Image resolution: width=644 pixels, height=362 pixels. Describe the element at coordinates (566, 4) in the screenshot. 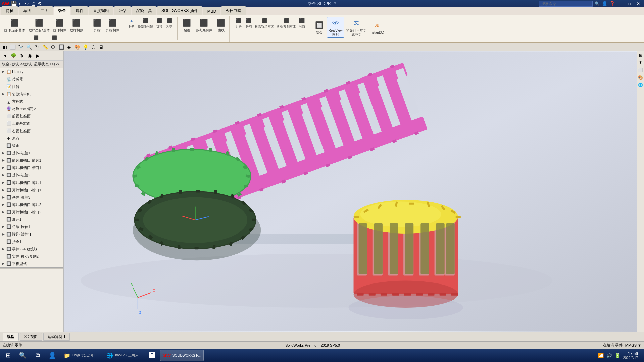

I see `search-input` at that location.